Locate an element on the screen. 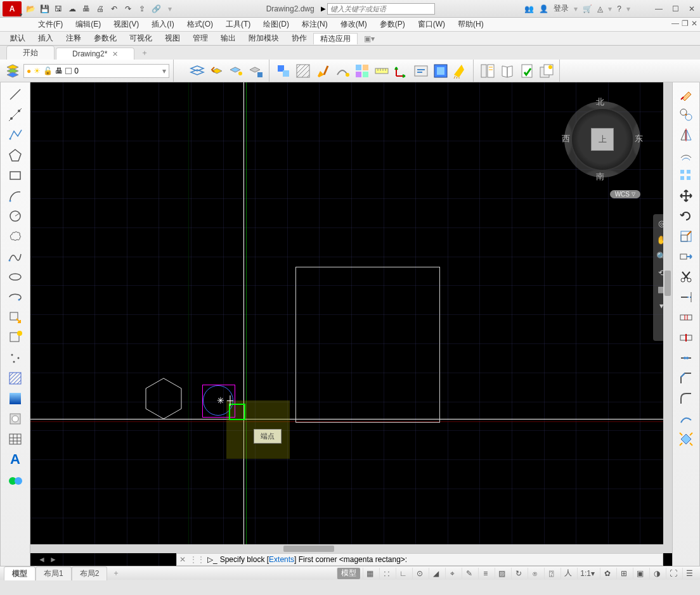  rtab-param: 参数化 is located at coordinates (105, 38).